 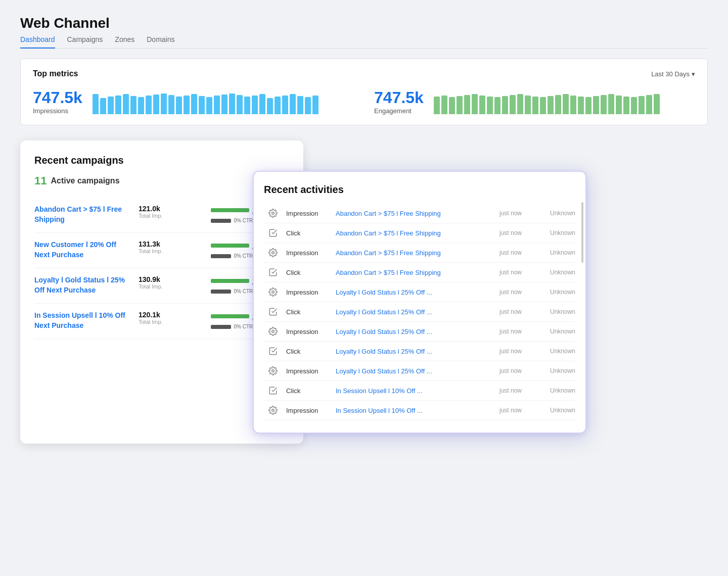 I want to click on activity-row: ClickIn Session Upsell l 10% Off ...just…, so click(x=420, y=391).